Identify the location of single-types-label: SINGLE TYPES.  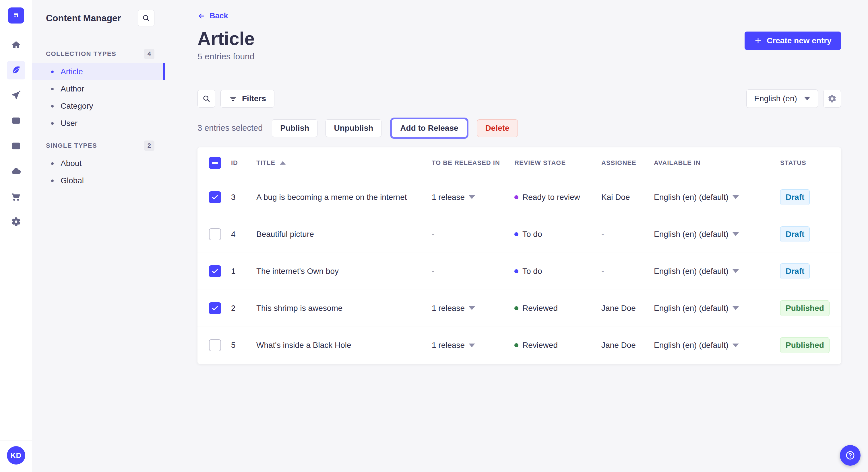
(71, 146).